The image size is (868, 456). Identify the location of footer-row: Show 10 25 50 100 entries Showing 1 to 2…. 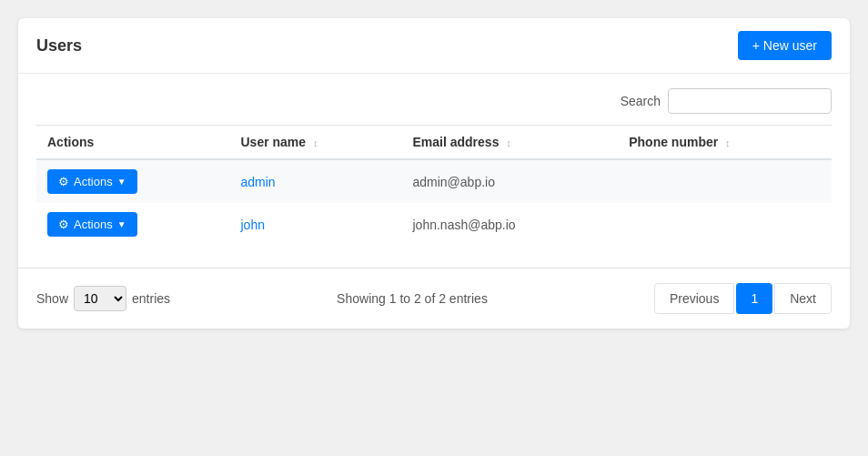
(434, 299).